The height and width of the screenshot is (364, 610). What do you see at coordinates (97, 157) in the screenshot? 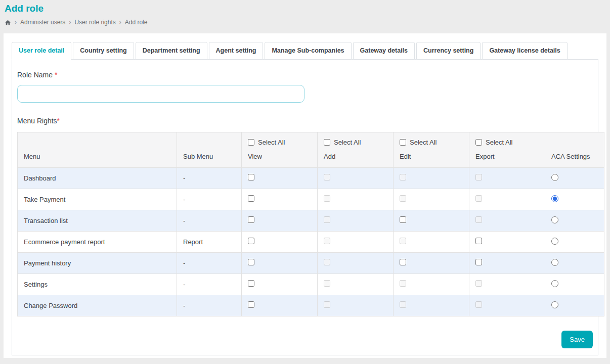
I see `column-header-menu-text: Menu` at bounding box center [97, 157].